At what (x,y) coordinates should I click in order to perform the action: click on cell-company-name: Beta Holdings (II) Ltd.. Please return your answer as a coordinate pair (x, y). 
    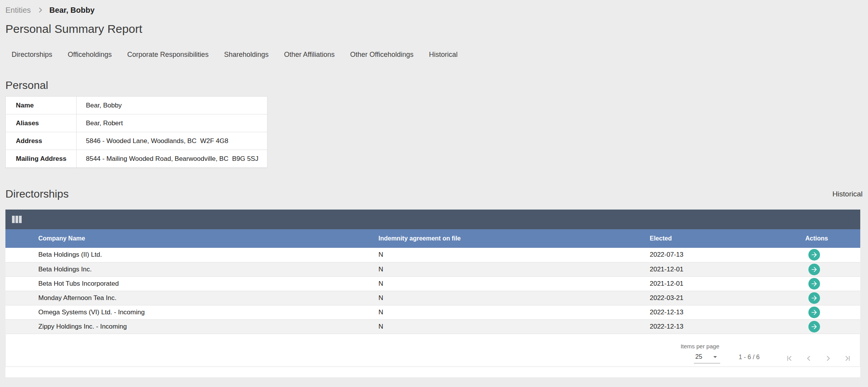
    Looking at the image, I should click on (176, 255).